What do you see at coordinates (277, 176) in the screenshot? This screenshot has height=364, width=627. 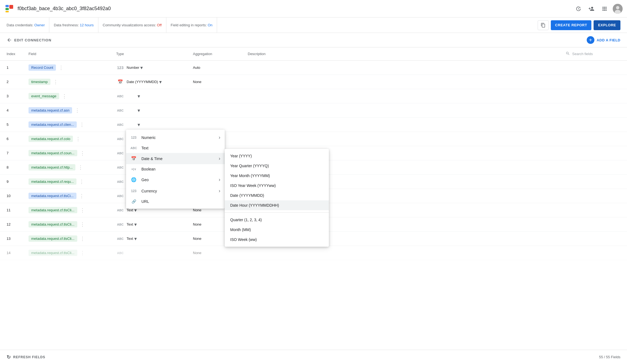 I see `submenu-item-year-month: Year Month (YYYYMM)` at bounding box center [277, 176].